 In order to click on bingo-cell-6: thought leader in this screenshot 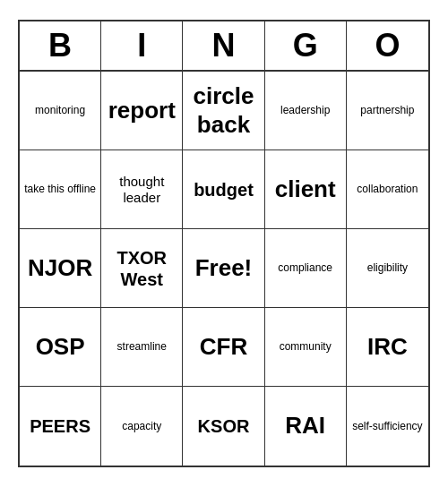, I will do `click(142, 190)`.